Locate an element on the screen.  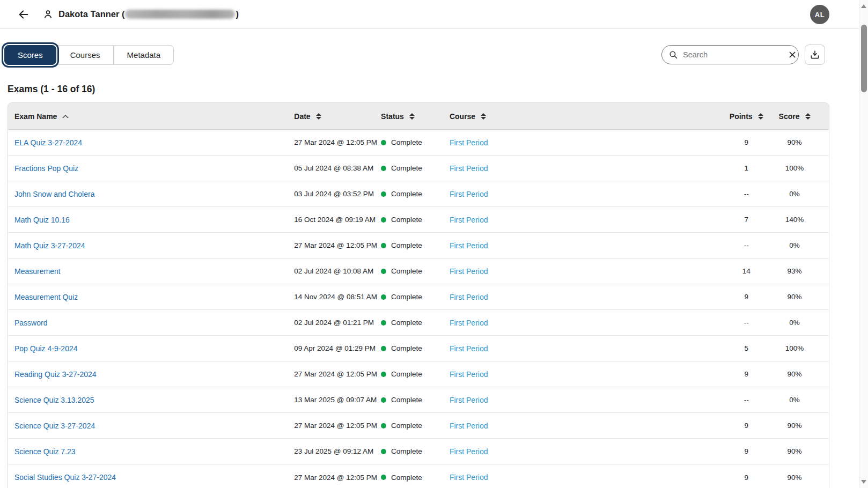
column-header-status: Status is located at coordinates (415, 116).